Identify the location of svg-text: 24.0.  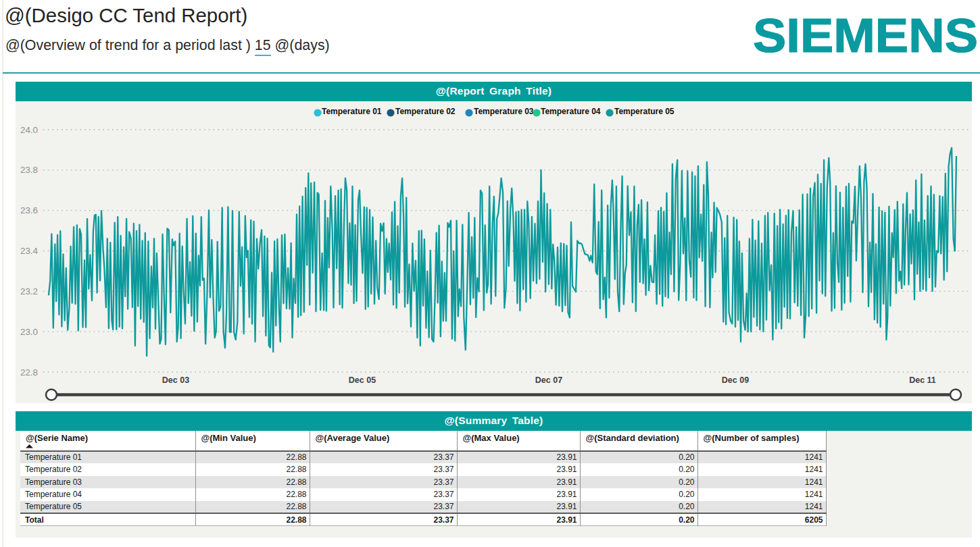
(29, 130).